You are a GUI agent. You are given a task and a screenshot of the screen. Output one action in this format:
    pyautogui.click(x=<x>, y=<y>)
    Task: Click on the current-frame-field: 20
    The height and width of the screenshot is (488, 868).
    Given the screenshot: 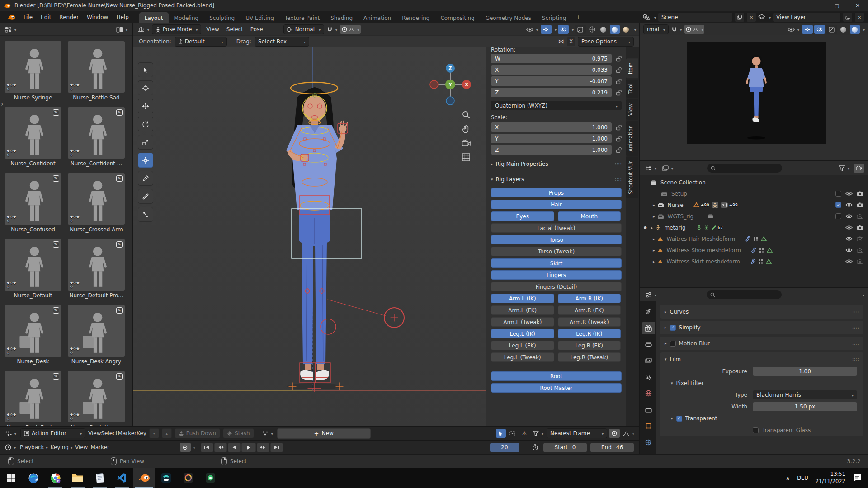 What is the action you would take?
    pyautogui.click(x=505, y=447)
    